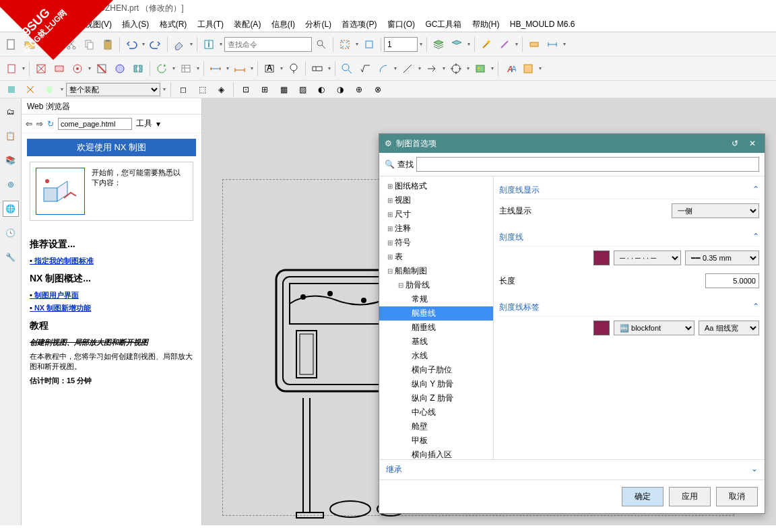 The height and width of the screenshot is (532, 776). What do you see at coordinates (317, 69) in the screenshot?
I see `gdt-icon` at bounding box center [317, 69].